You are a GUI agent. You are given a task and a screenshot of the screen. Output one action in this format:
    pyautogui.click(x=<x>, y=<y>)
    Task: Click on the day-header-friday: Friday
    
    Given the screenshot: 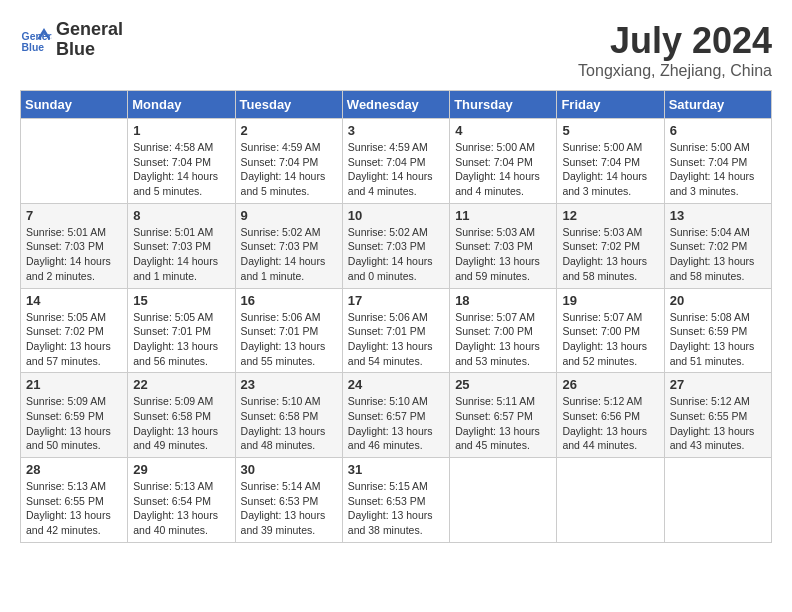 What is the action you would take?
    pyautogui.click(x=610, y=105)
    